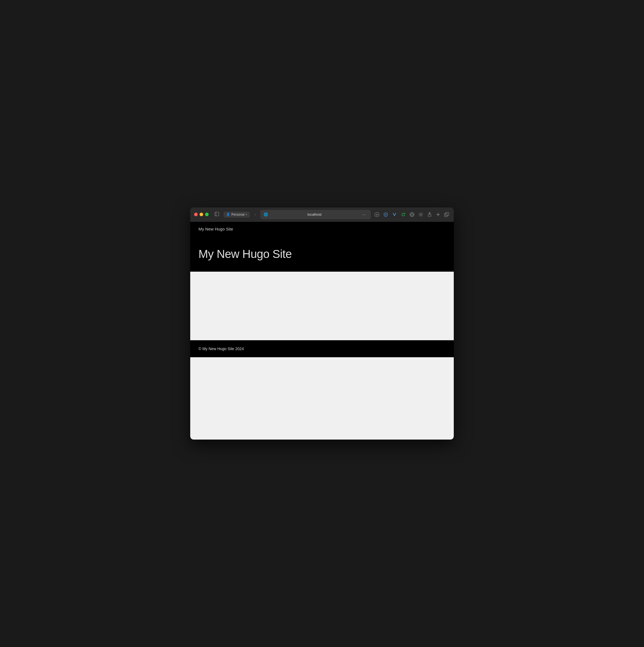 The width and height of the screenshot is (644, 647). Describe the element at coordinates (228, 214) in the screenshot. I see `person-icon: 👤` at that location.